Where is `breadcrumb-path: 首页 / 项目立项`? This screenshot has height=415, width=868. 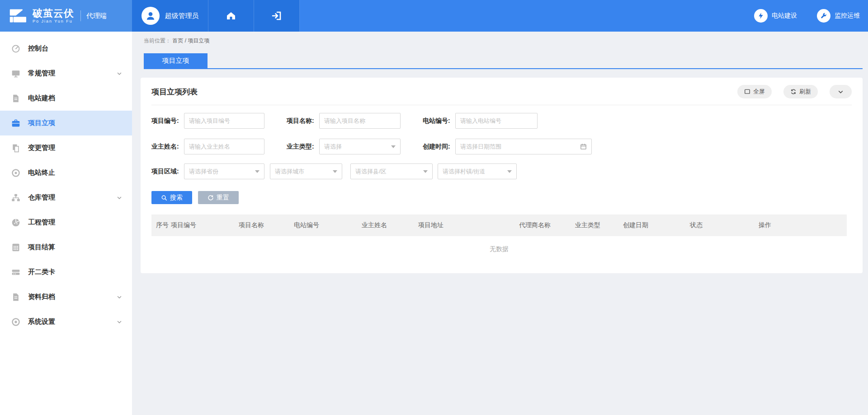
breadcrumb-path: 首页 / 项目立项 is located at coordinates (191, 41).